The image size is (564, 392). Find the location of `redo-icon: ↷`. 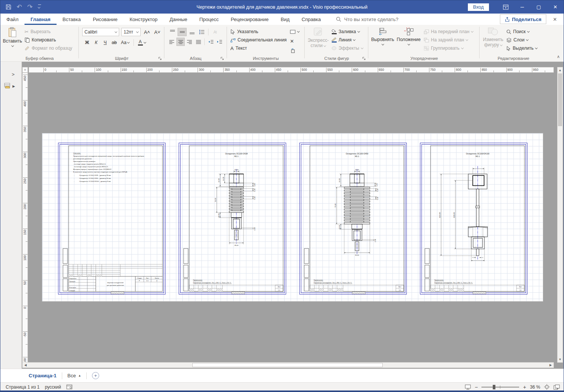

redo-icon: ↷ is located at coordinates (30, 7).